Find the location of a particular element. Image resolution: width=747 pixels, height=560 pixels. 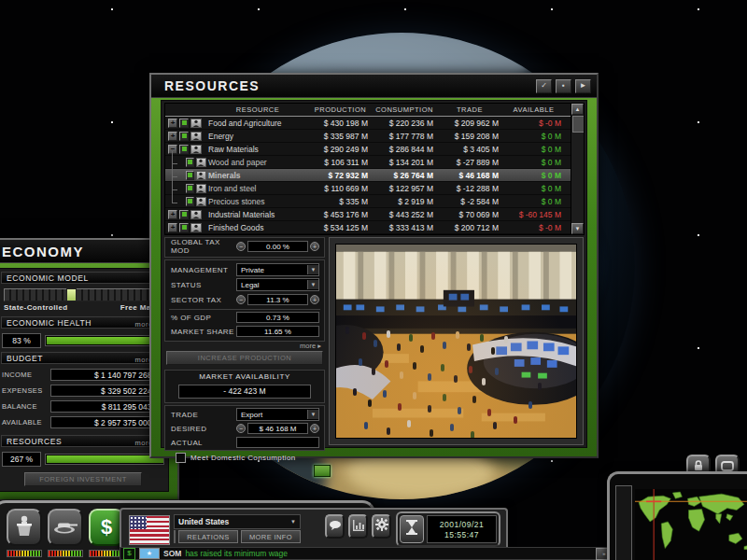

budget-row-label: EXPENSES is located at coordinates (26, 390).